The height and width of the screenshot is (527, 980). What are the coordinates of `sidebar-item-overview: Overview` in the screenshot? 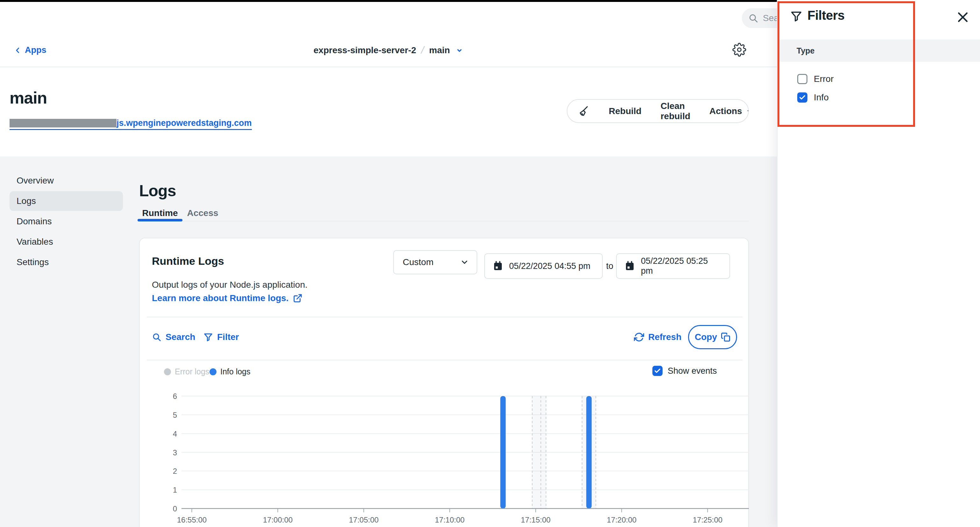 It's located at (66, 180).